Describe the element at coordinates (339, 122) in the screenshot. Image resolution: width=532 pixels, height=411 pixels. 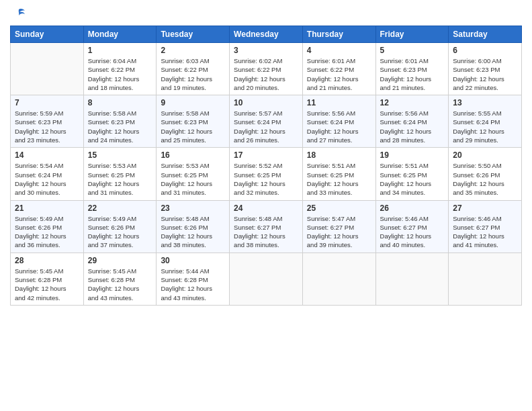
I see `calendar-cell: 11Sunrise: 5:56 AMSunset: 6:24 PMDayligh…` at that location.